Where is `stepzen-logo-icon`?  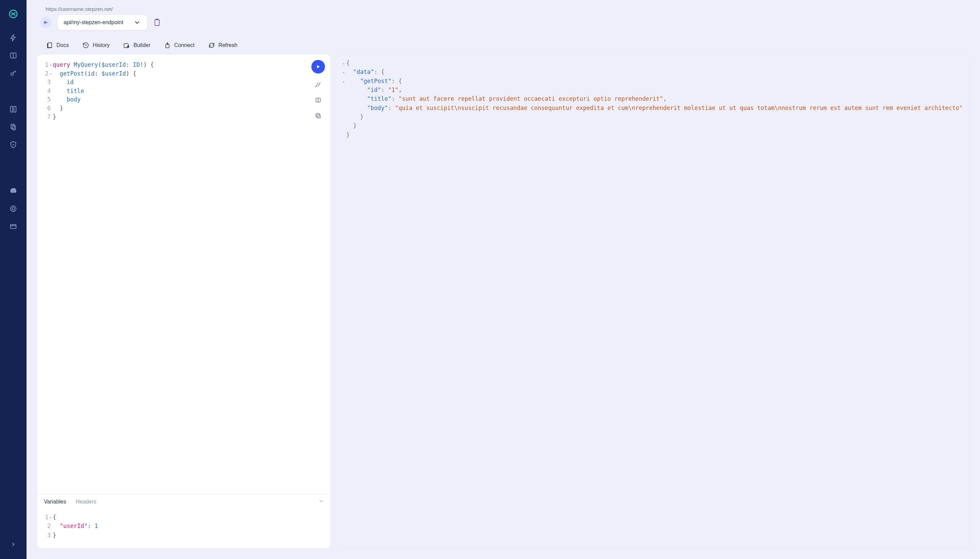
stepzen-logo-icon is located at coordinates (13, 14).